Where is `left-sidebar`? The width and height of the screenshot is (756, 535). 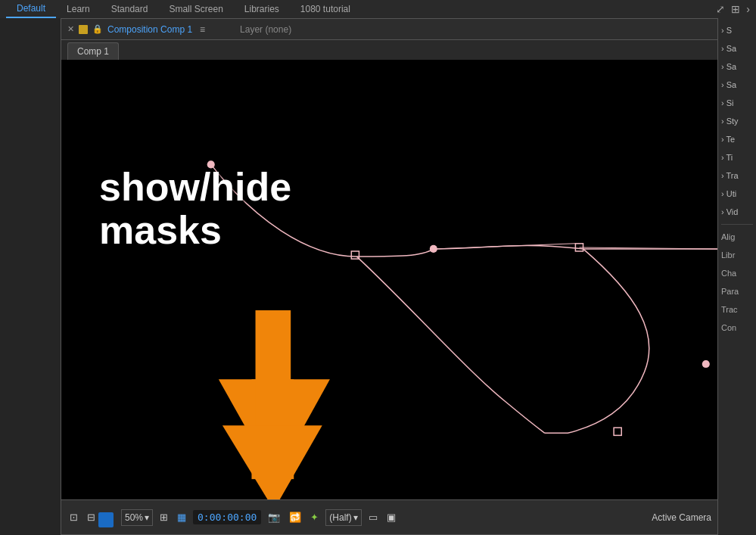 left-sidebar is located at coordinates (30, 277).